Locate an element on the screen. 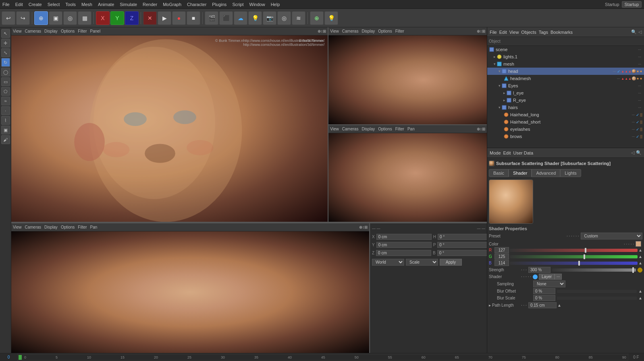 The height and width of the screenshot is (361, 644). rect-sel-tool: ▭ is located at coordinates (6, 82).